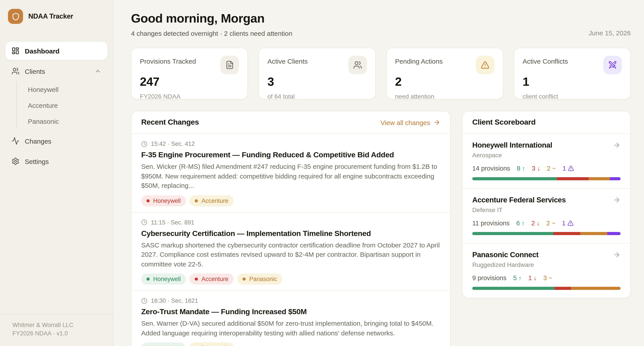  Describe the element at coordinates (546, 223) in the screenshot. I see `client-stats: 11 provisions 6↑ 2↓ 2~ 1` at that location.